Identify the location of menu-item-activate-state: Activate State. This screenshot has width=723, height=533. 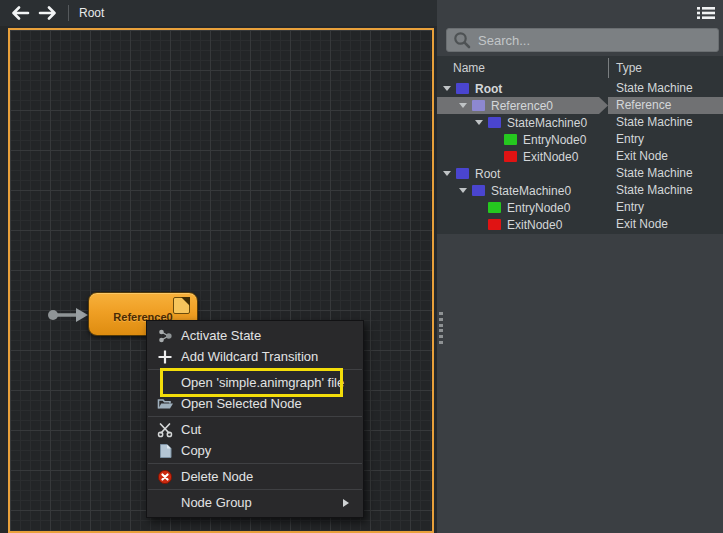
(255, 336).